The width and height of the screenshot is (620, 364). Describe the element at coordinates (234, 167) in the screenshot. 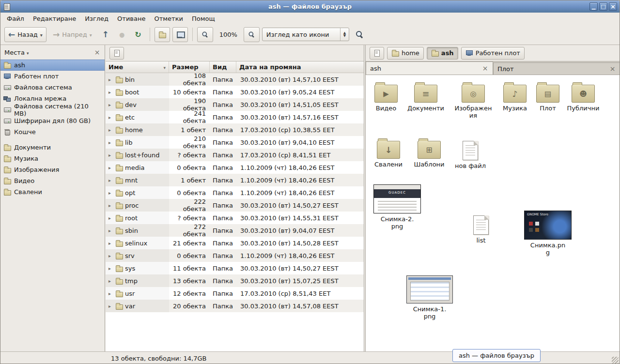

I see `table-row: media 0 обекта Папка 1.10.2009 (чт) 18,4…` at that location.